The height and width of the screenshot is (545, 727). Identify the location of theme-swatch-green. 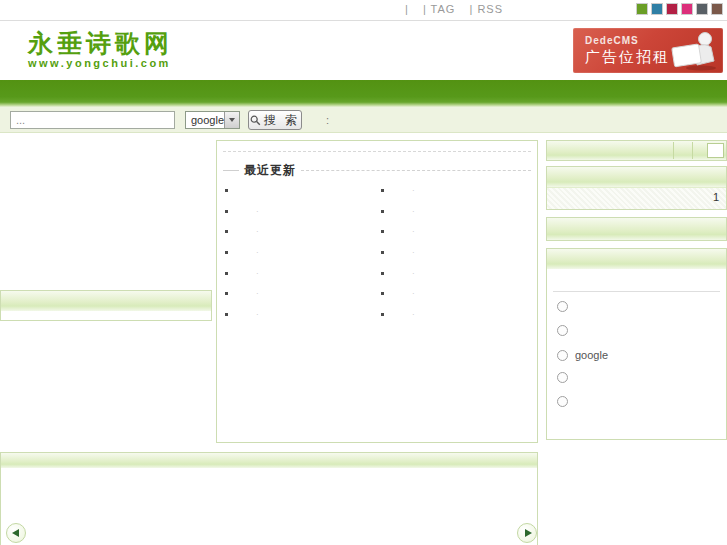
(642, 9).